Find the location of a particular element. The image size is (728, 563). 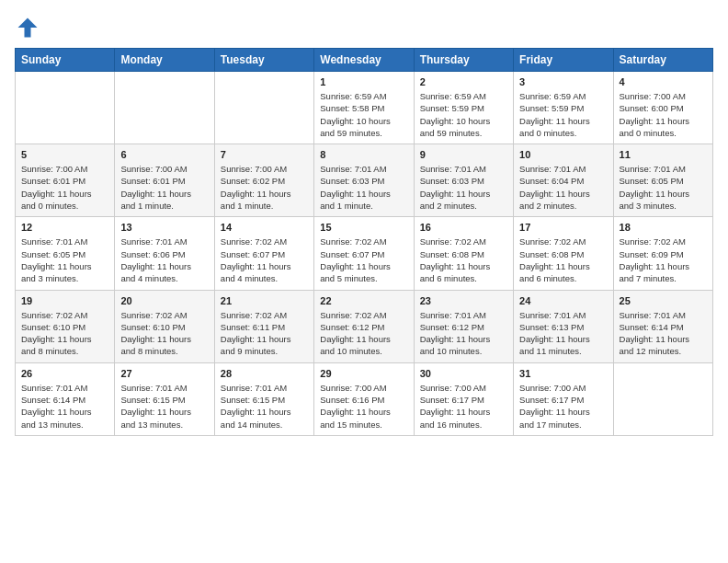

day-number: 14 is located at coordinates (265, 227).